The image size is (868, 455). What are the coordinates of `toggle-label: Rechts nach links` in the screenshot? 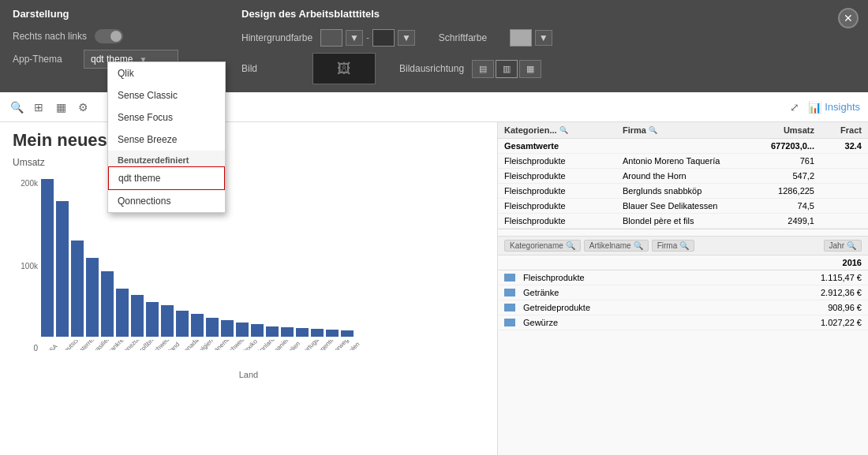 It's located at (50, 36).